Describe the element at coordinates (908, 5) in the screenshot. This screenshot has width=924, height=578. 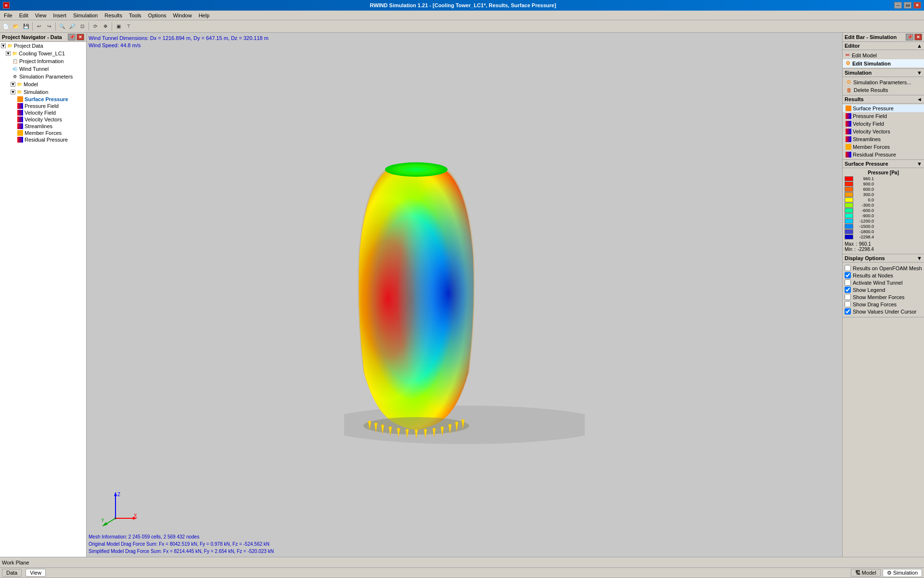
I see `window-controls: ─ ▭ ✕` at that location.